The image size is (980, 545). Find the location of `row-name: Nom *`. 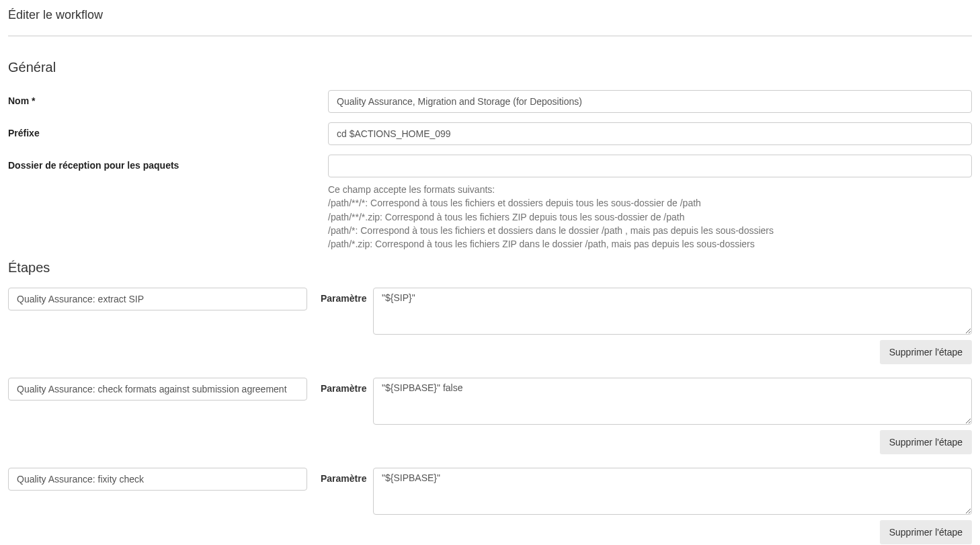

row-name: Nom * is located at coordinates (490, 101).